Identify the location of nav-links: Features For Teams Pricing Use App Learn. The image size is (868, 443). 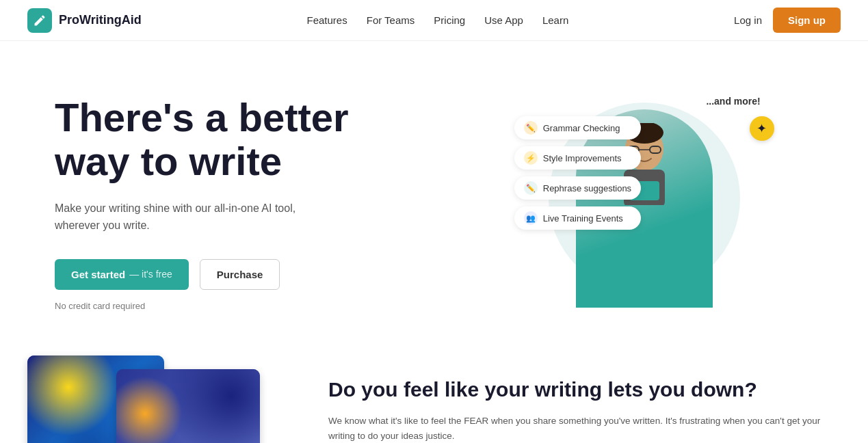
(438, 21).